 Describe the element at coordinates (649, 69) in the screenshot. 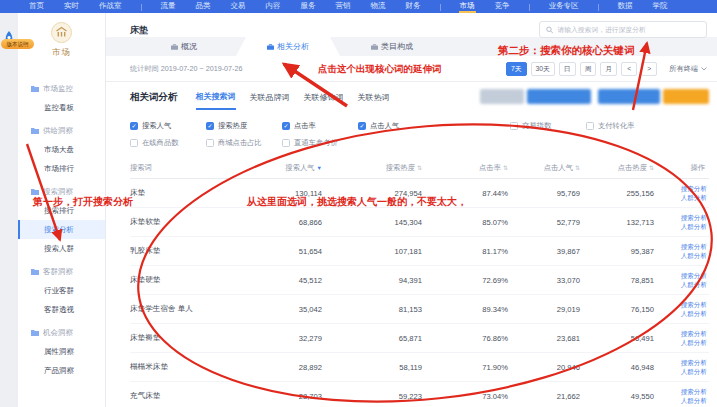

I see `pager-next-button: >` at that location.